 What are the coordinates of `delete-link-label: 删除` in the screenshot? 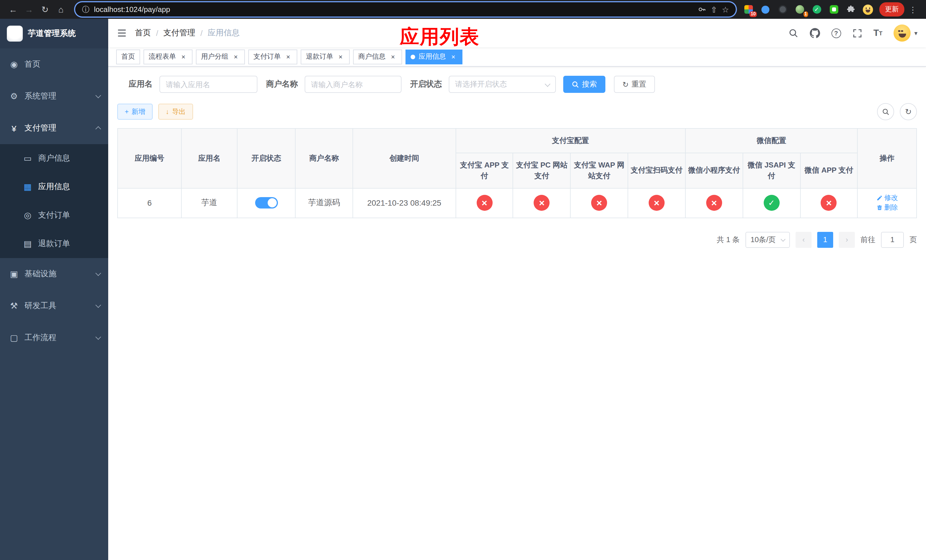 It's located at (891, 207).